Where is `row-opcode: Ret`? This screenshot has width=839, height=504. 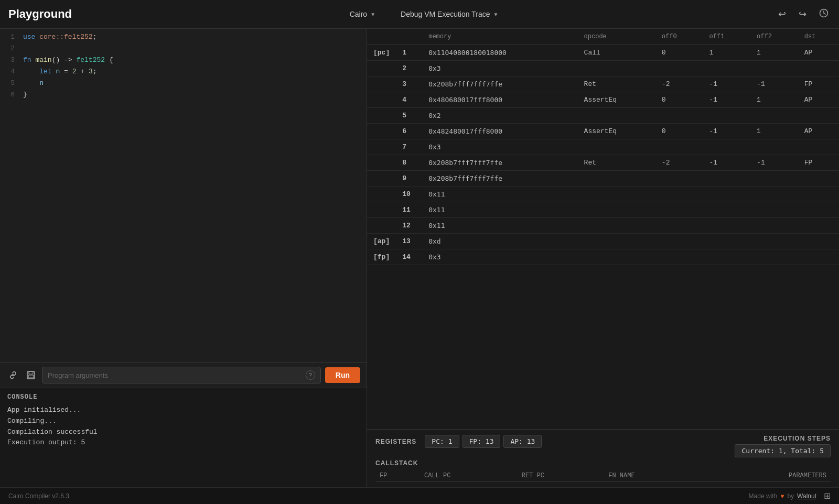 row-opcode: Ret is located at coordinates (617, 163).